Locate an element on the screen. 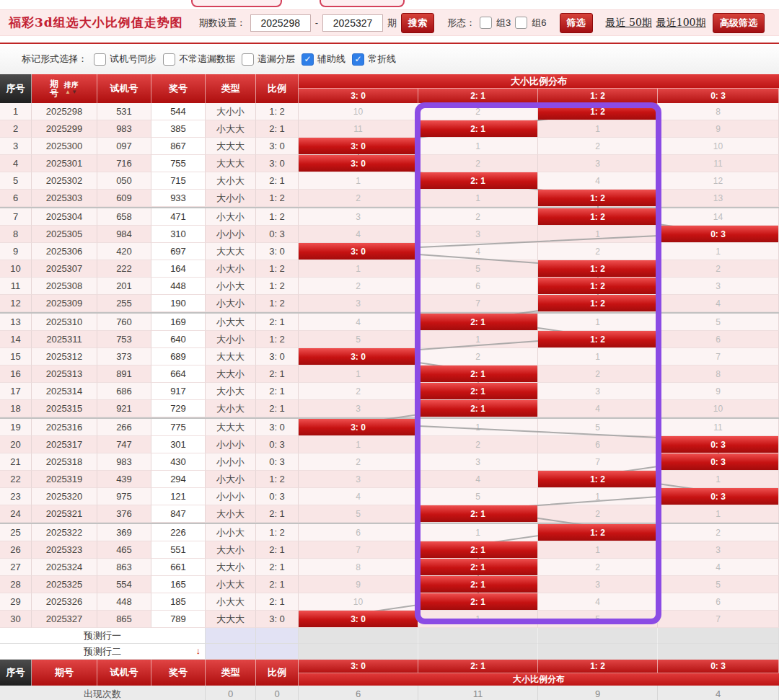  seq-cell: 10 is located at coordinates (16, 269).